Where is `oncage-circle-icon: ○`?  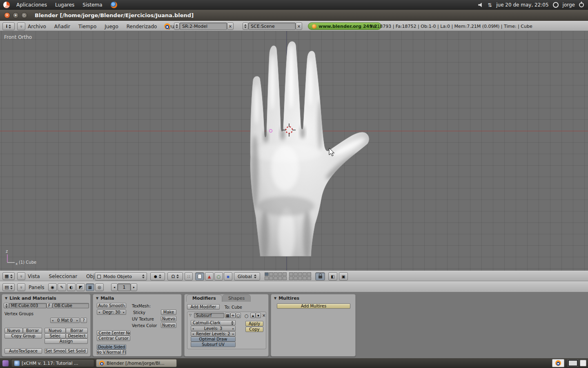 oncage-circle-icon: ○ is located at coordinates (247, 316).